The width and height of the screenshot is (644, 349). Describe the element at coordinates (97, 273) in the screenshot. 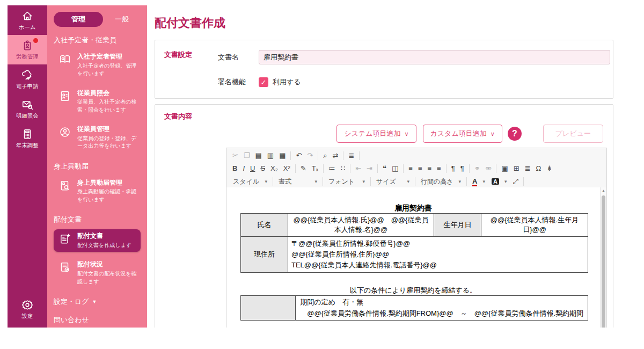

I see `sidebar-item-haifu-jokyo: 配付状況 配付文書の配布状況を確認します` at that location.